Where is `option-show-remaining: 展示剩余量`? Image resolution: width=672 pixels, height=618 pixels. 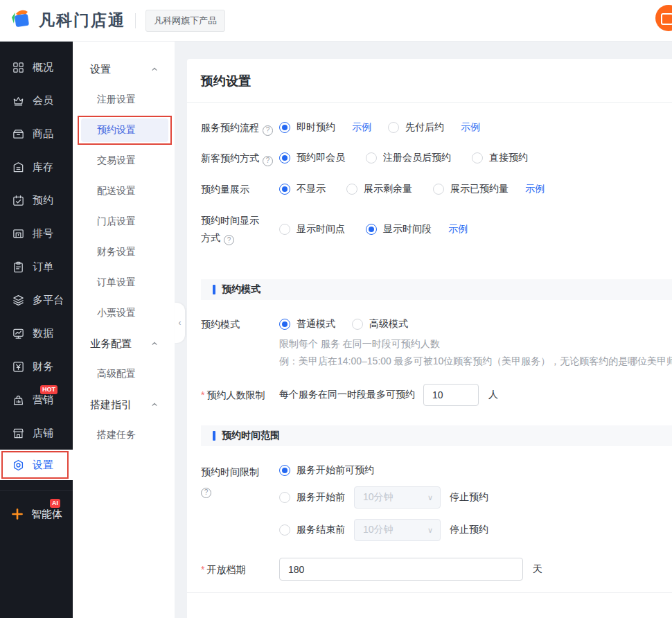
option-show-remaining: 展示剩余量 is located at coordinates (380, 189).